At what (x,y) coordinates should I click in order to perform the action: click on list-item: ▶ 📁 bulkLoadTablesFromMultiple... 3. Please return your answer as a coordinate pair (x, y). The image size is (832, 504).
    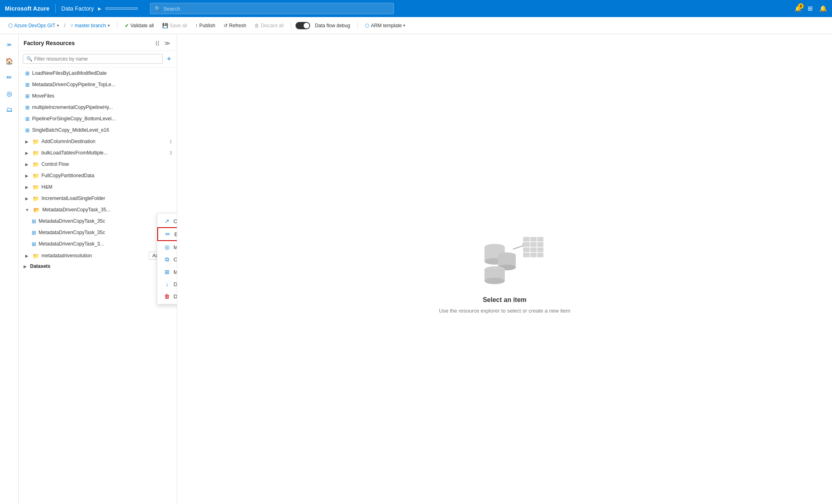
    Looking at the image, I should click on (98, 153).